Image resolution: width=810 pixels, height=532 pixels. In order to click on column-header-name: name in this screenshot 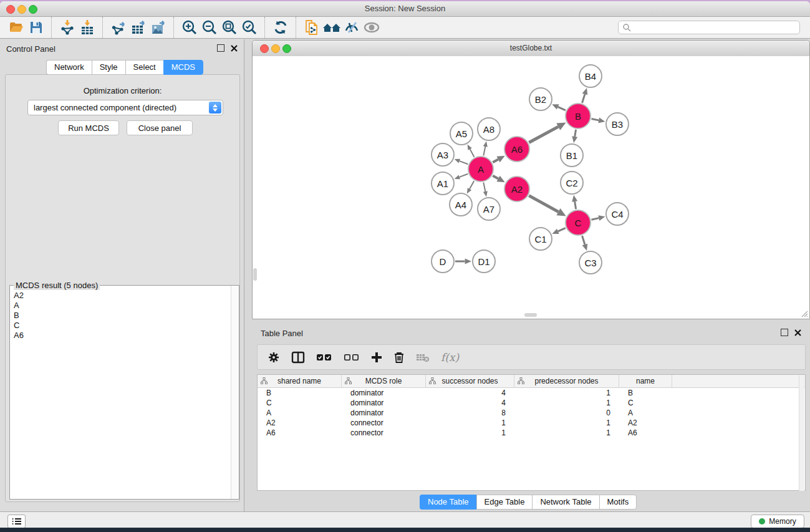, I will do `click(646, 381)`.